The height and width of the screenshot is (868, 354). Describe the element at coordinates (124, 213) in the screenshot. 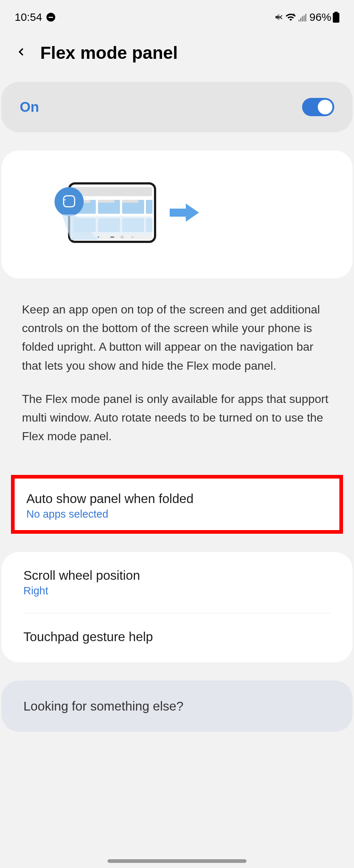

I see `flex-mode-illustration` at that location.